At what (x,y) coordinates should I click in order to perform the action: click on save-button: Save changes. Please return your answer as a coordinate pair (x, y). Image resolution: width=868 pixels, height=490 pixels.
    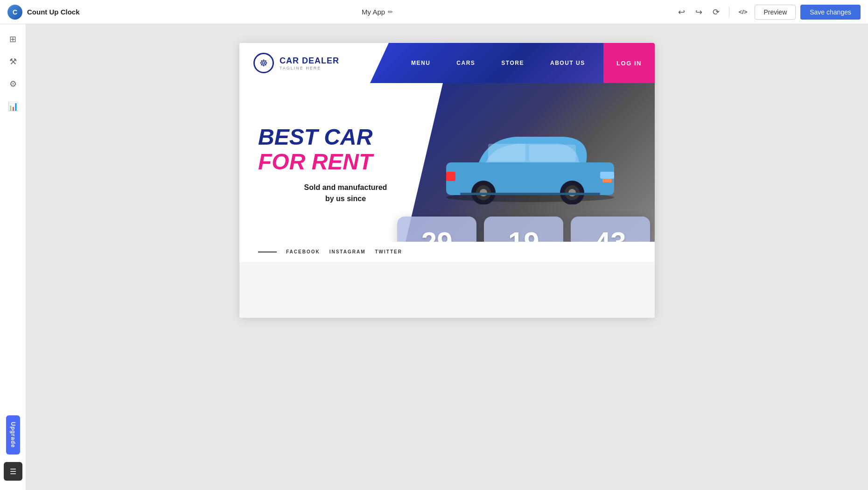
    Looking at the image, I should click on (831, 12).